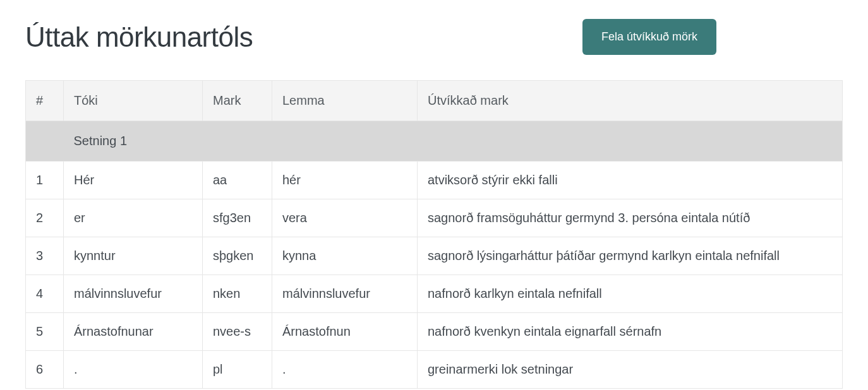 This screenshot has height=390, width=868. Describe the element at coordinates (45, 370) in the screenshot. I see `cell-num: 6` at that location.